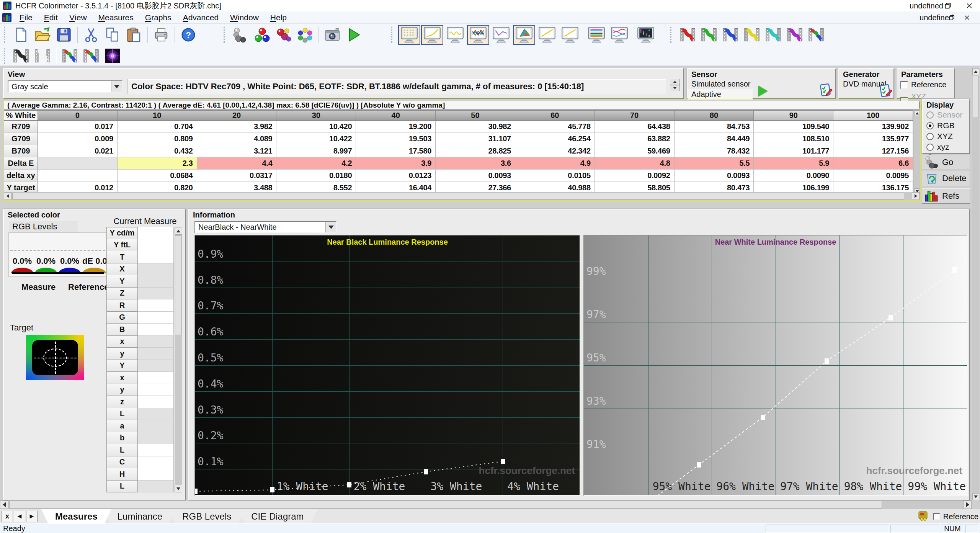 Image resolution: width=980 pixels, height=533 pixels. What do you see at coordinates (237, 127) in the screenshot?
I see `table-cell: 3.982` at bounding box center [237, 127].